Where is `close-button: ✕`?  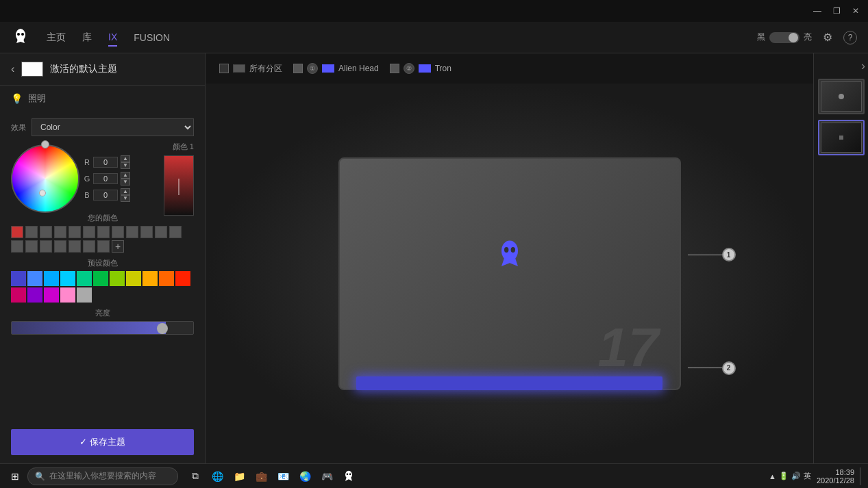
close-button: ✕ is located at coordinates (856, 11).